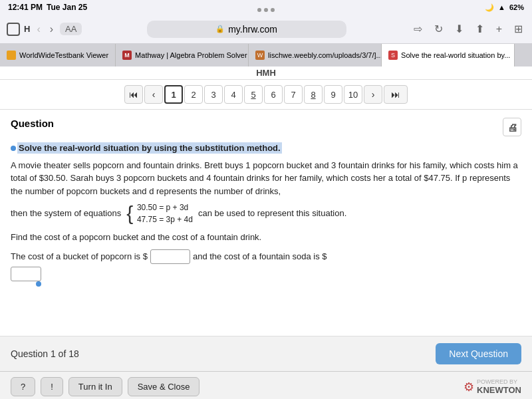  Describe the element at coordinates (393, 55) in the screenshot. I see `solve-favicon: S` at that location.